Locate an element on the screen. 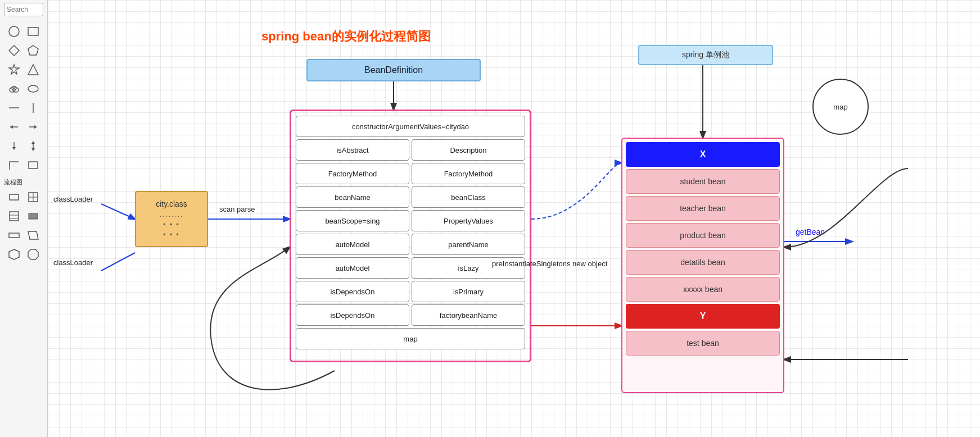 The height and width of the screenshot is (437, 980). bean-definition-label: BeanDefinition is located at coordinates (394, 70).